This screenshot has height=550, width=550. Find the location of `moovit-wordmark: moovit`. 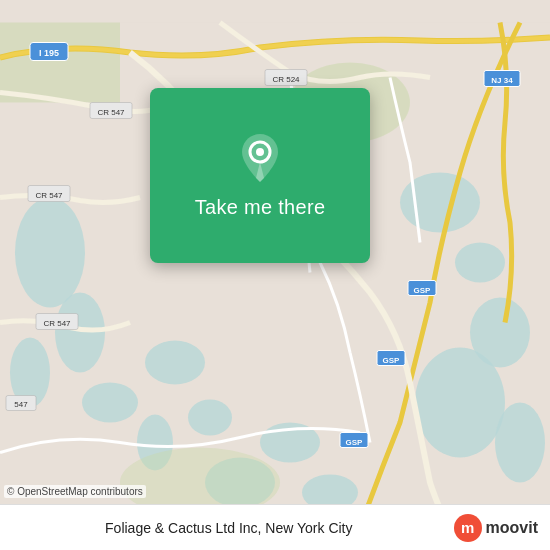

moovit-wordmark: moovit is located at coordinates (512, 528).